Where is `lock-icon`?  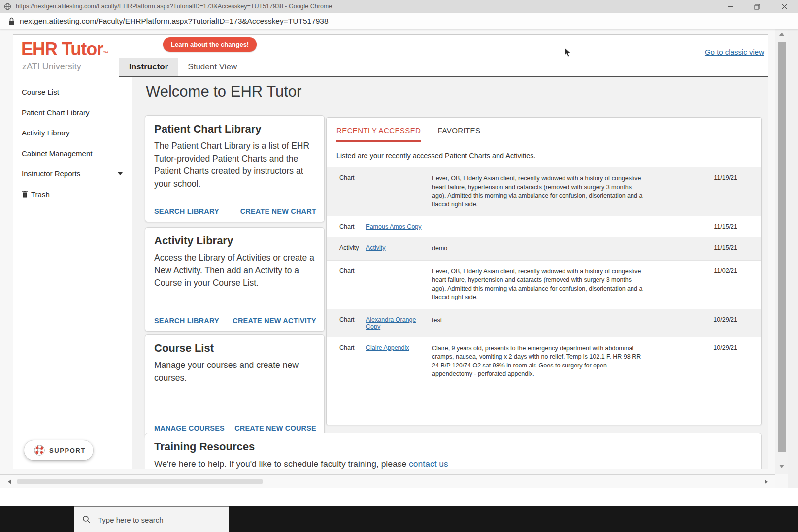 lock-icon is located at coordinates (12, 22).